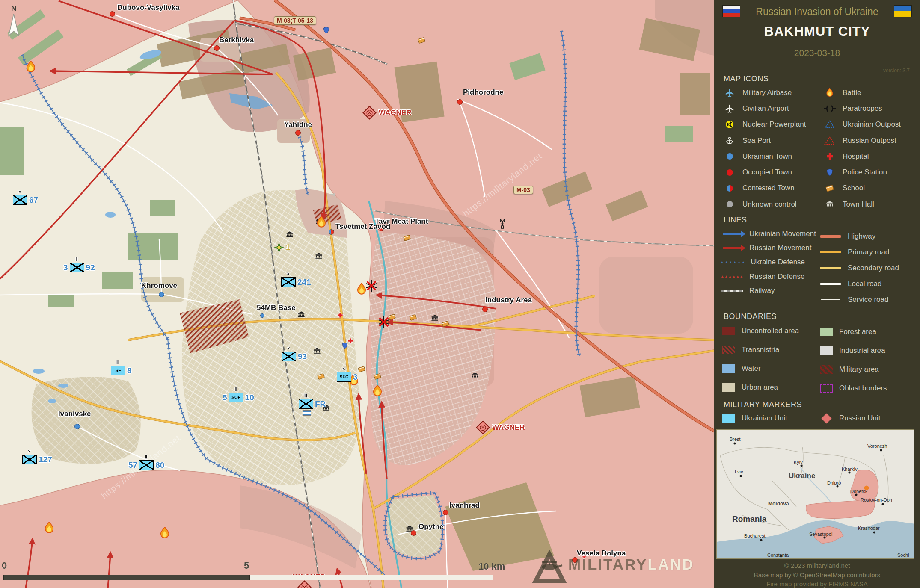 This screenshot has width=920, height=588. I want to click on ukrainian-unit-marker: × 93, so click(294, 357).